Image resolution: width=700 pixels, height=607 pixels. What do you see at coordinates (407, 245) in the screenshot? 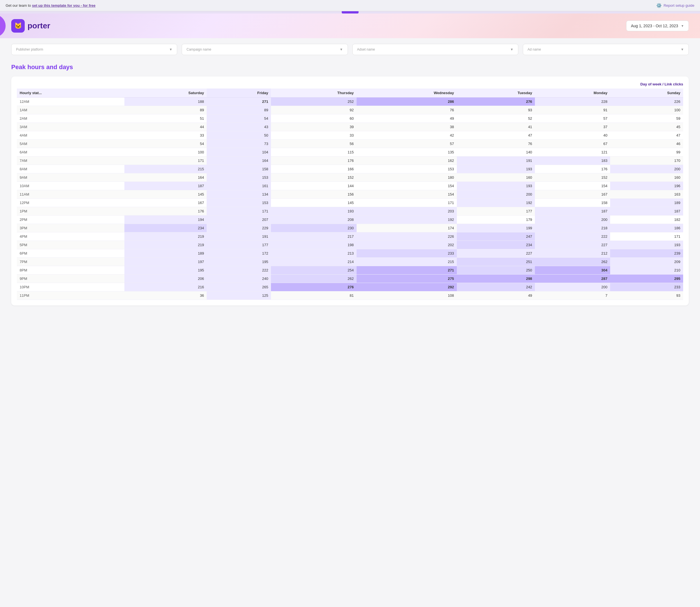
I see `value-cell: 202` at bounding box center [407, 245].